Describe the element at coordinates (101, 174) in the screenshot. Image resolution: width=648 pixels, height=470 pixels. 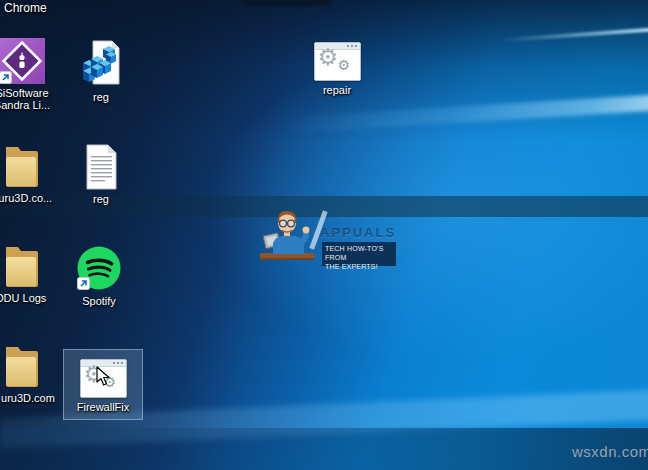
I see `desktop-icon-reg-text: reg` at that location.